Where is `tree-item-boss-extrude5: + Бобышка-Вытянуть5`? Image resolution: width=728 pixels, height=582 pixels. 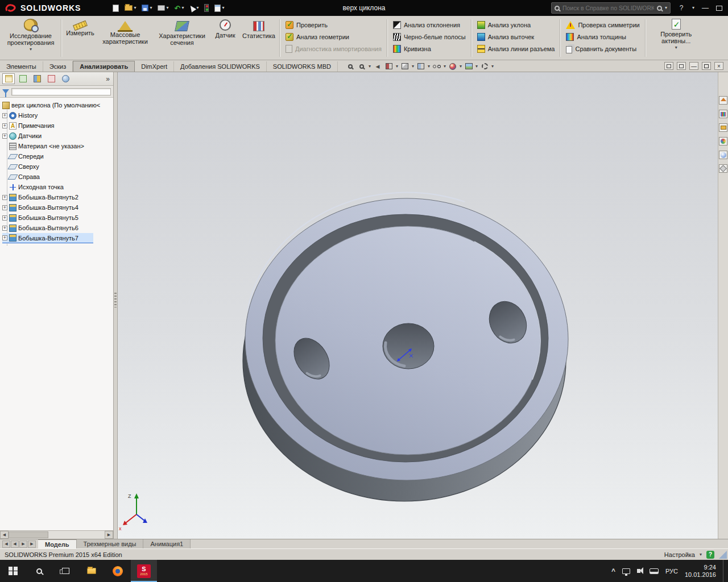
tree-item-boss-extrude5: + Бобышка-Вытянуть5 is located at coordinates (58, 218).